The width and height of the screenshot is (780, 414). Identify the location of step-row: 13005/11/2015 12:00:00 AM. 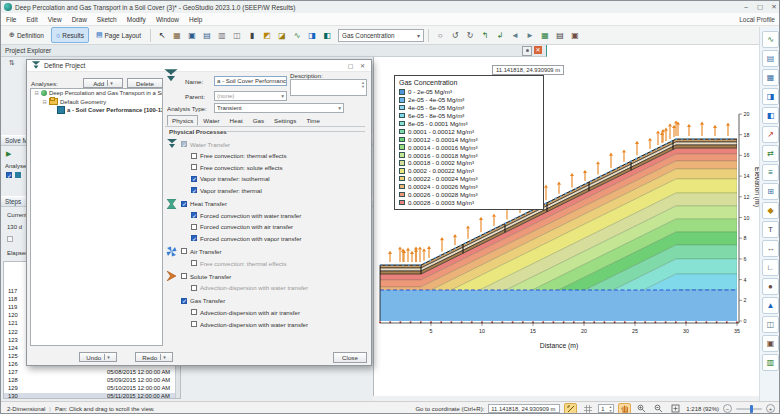
(90, 396).